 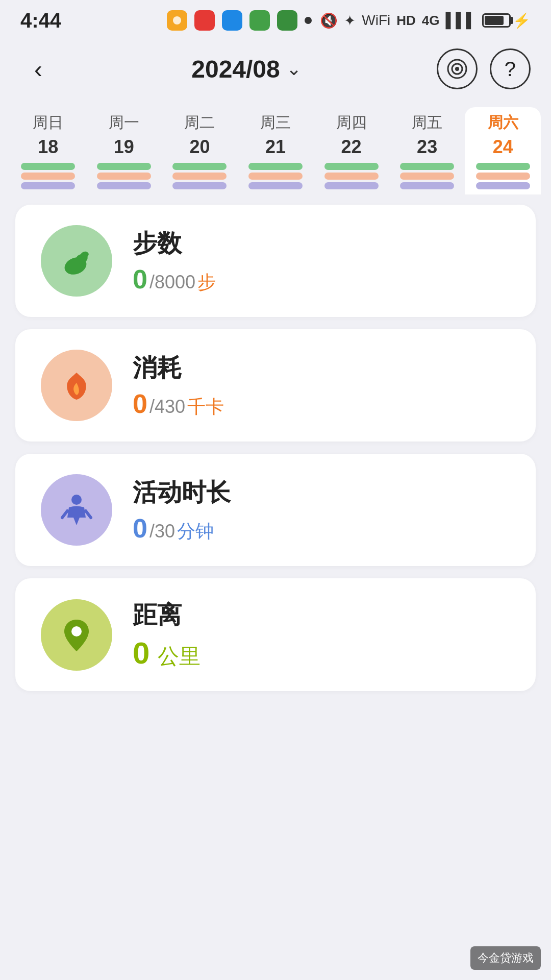 I want to click on day-number-0: 18, so click(x=48, y=147).